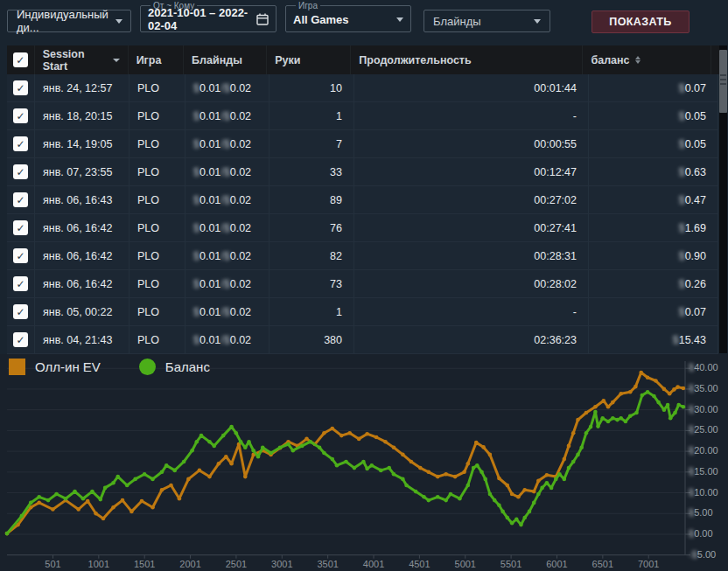 The height and width of the screenshot is (571, 728). What do you see at coordinates (702, 554) in the screenshot?
I see `y-axis-tick-label: -$5.00` at bounding box center [702, 554].